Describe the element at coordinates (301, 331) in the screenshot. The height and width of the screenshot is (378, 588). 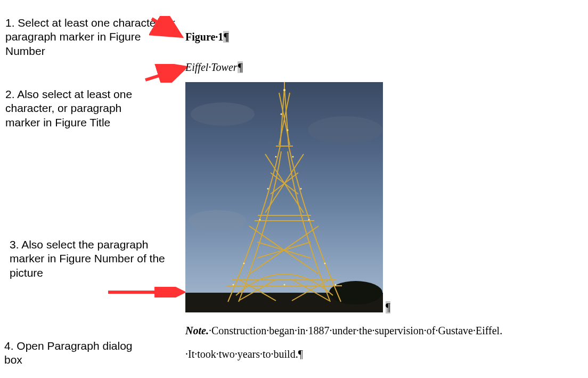
I see `note-word: in` at that location.